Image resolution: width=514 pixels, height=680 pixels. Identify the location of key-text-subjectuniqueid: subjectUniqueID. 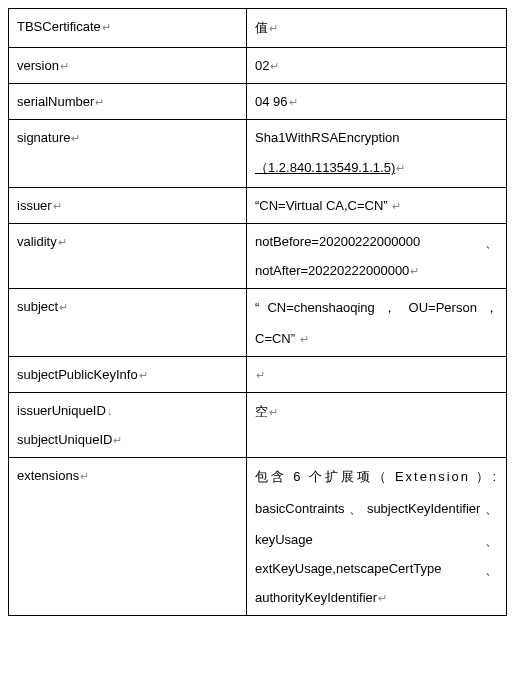
(64, 440).